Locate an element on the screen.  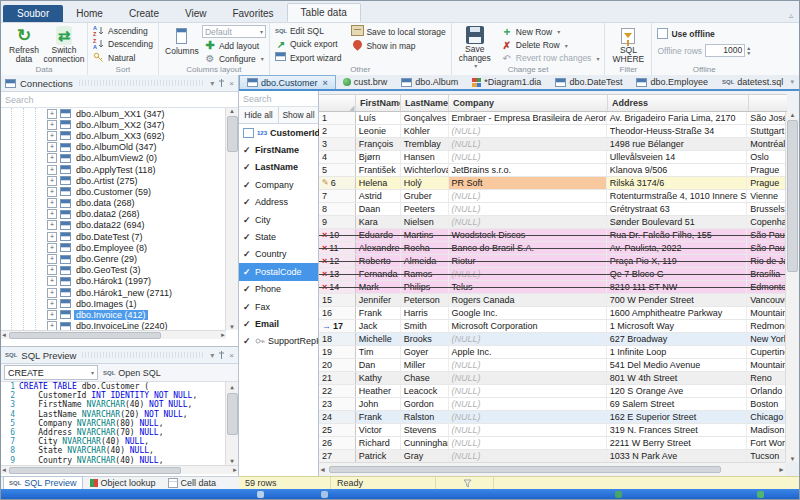
layout-select: Default▾ is located at coordinates (234, 32).